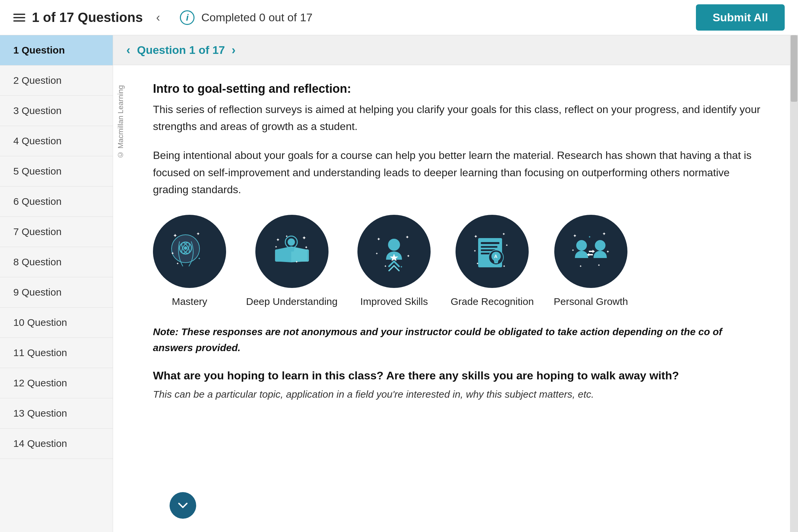  I want to click on mastery-label: Mastery, so click(190, 302).